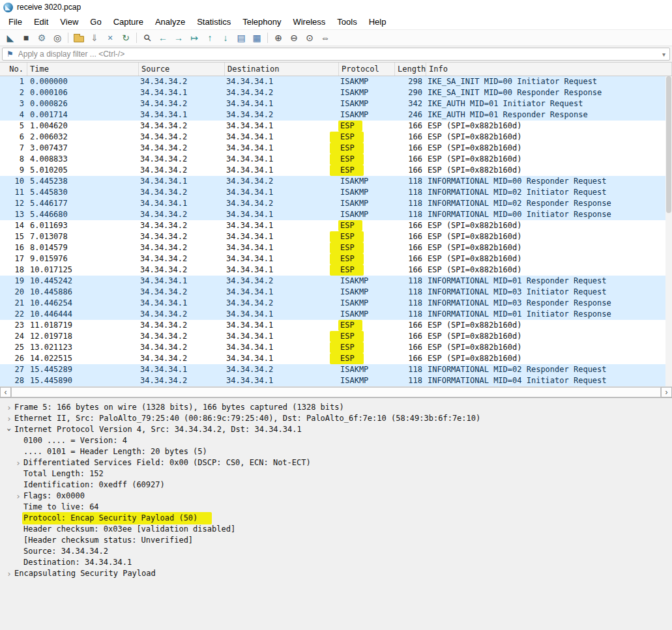 Image resolution: width=672 pixels, height=630 pixels. What do you see at coordinates (336, 215) in the screenshot?
I see `packet-row-13: 135.44668034.34.34.234.34.34.1ISAKMP118I…` at bounding box center [336, 215].